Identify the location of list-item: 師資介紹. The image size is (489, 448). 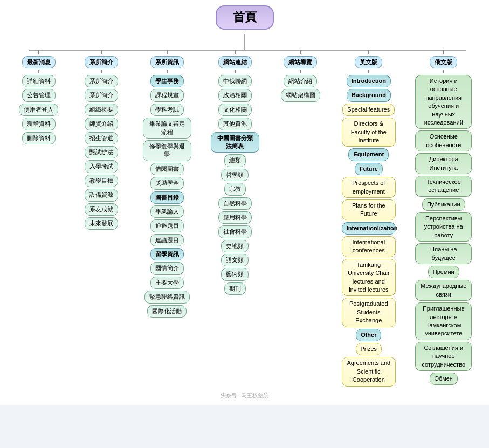
(101, 124).